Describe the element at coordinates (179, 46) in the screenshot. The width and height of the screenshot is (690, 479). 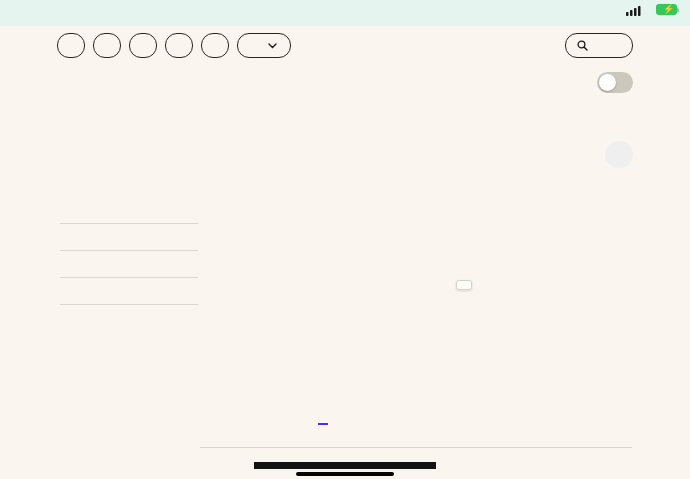
I see `nav-aksjer` at that location.